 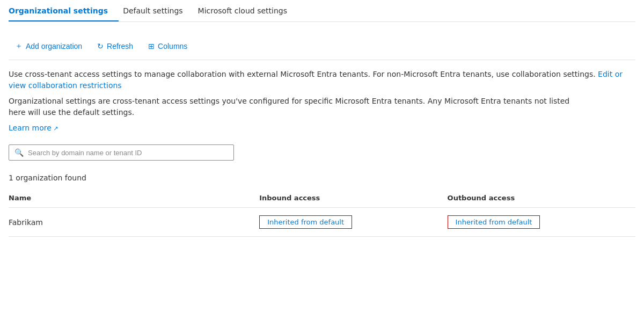 I want to click on add-organization-label: Add organization, so click(x=54, y=46).